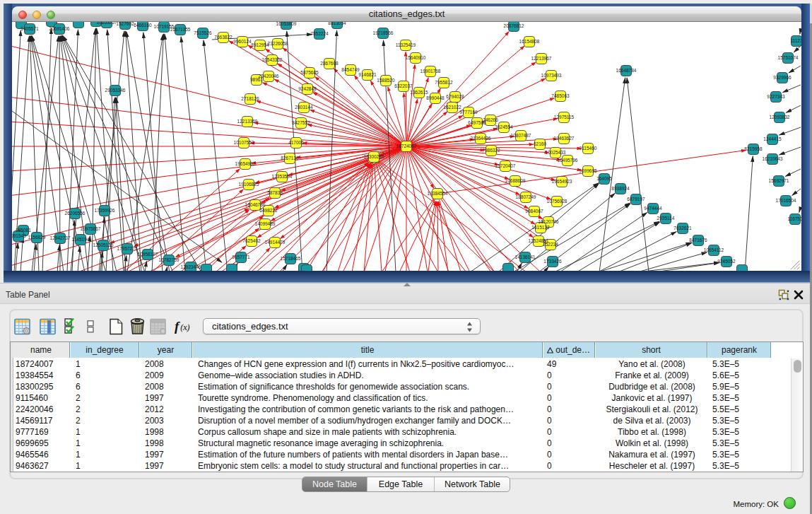  What do you see at coordinates (568, 160) in the screenshot?
I see `svg-text: 15495796` at bounding box center [568, 160].